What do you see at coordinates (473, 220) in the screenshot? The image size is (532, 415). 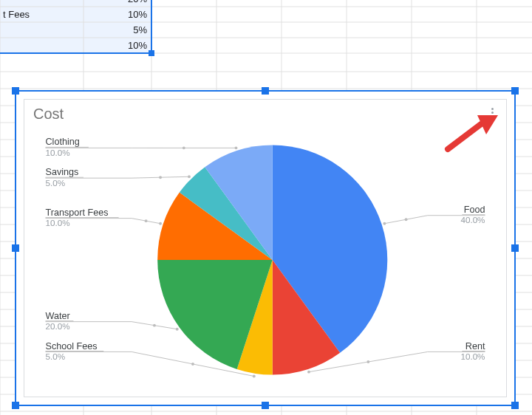 I see `svg-text: 40.0%` at bounding box center [473, 220].